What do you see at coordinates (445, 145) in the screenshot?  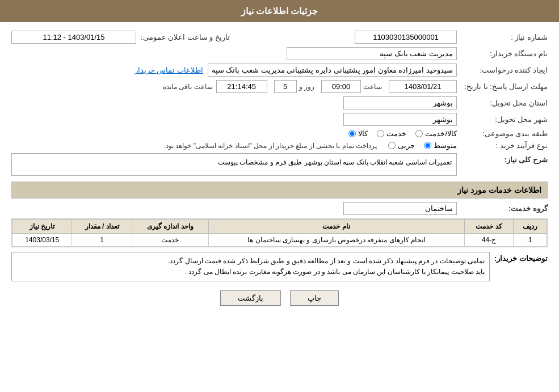 I see `radio-medium-label: متوسط` at bounding box center [445, 145].